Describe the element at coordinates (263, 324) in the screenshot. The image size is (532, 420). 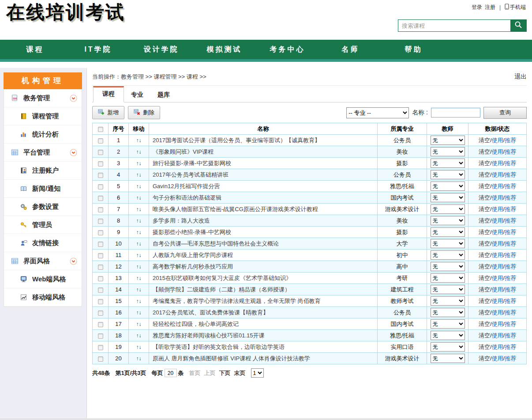
I see `course-name: 轻轻松松过四级，核心单词高效记` at that location.